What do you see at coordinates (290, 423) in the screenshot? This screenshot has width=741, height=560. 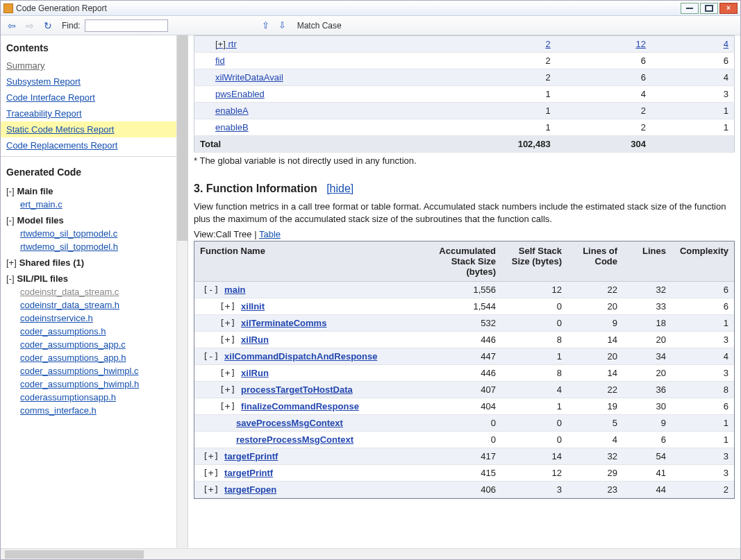 I see `function-link: saveProcessMsgContext` at bounding box center [290, 423].